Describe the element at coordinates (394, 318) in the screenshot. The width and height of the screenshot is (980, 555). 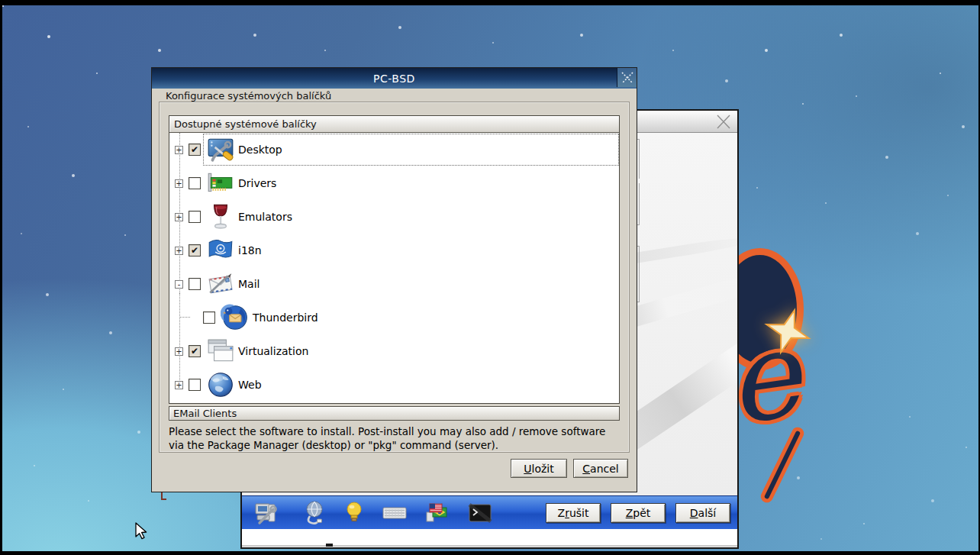
I see `tree-row-thunderbird: Thunderbird` at that location.